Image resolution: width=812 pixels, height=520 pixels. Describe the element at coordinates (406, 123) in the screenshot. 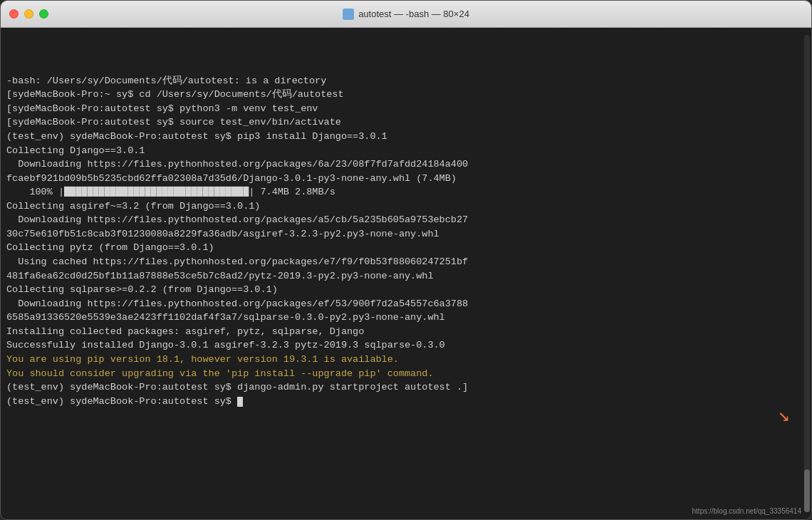

I see `terminal-line: [sydeMacBook-Pro:autotest sy$ source tes…` at that location.